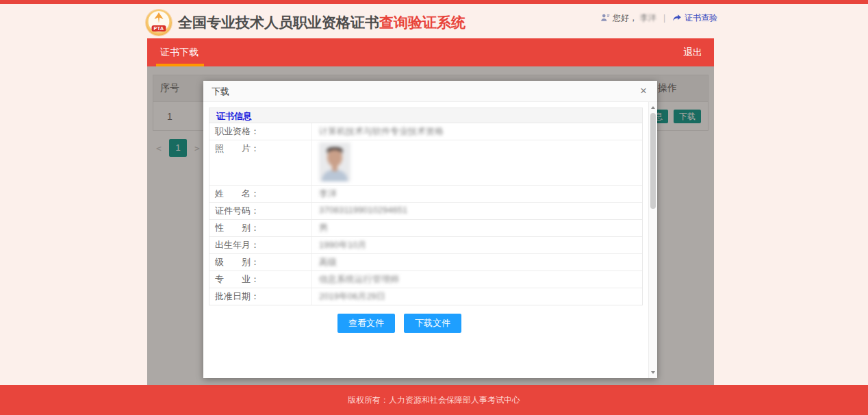 The width and height of the screenshot is (868, 415). I want to click on field-row-id-number: 证件号码： 370831199010294651, so click(426, 211).